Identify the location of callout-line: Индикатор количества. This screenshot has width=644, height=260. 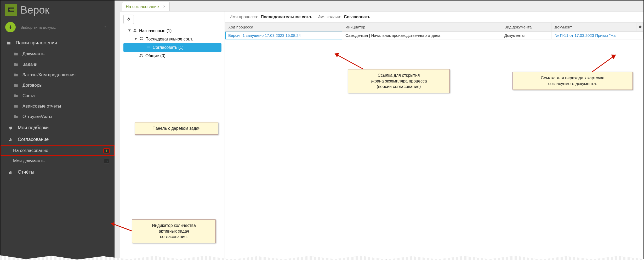
(174, 226).